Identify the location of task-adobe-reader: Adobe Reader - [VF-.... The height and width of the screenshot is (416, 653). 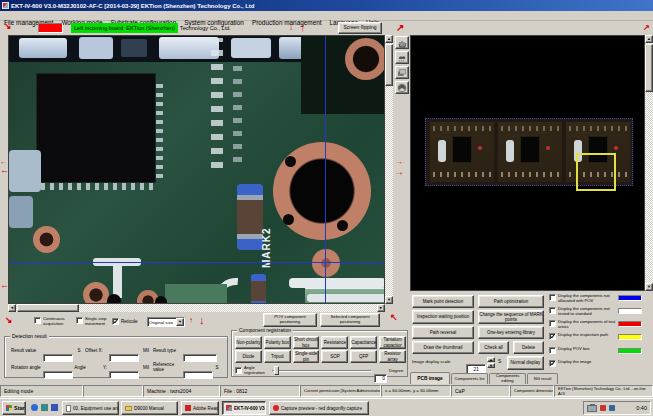
(200, 408).